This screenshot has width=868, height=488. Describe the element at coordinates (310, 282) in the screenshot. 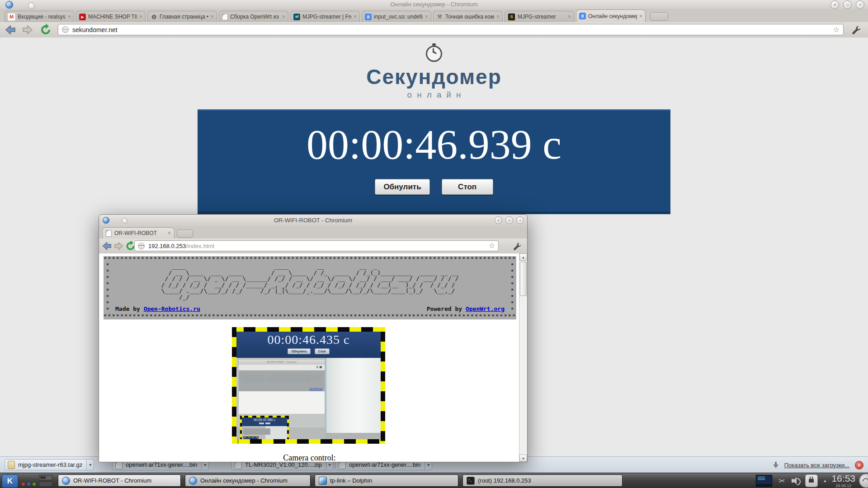

I see `ascii-art: ____ ____ __ __ _ / __ \____ ___ ____ / …` at that location.